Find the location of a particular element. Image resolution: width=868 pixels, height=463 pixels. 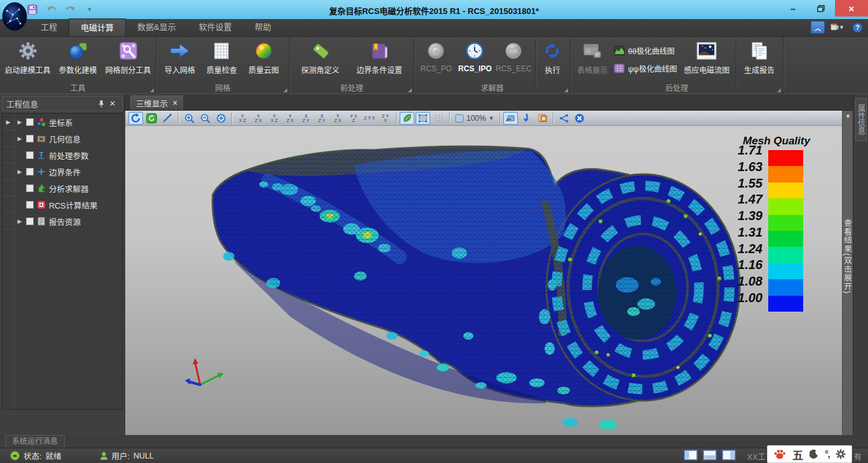

restore-button is located at coordinates (821, 8).